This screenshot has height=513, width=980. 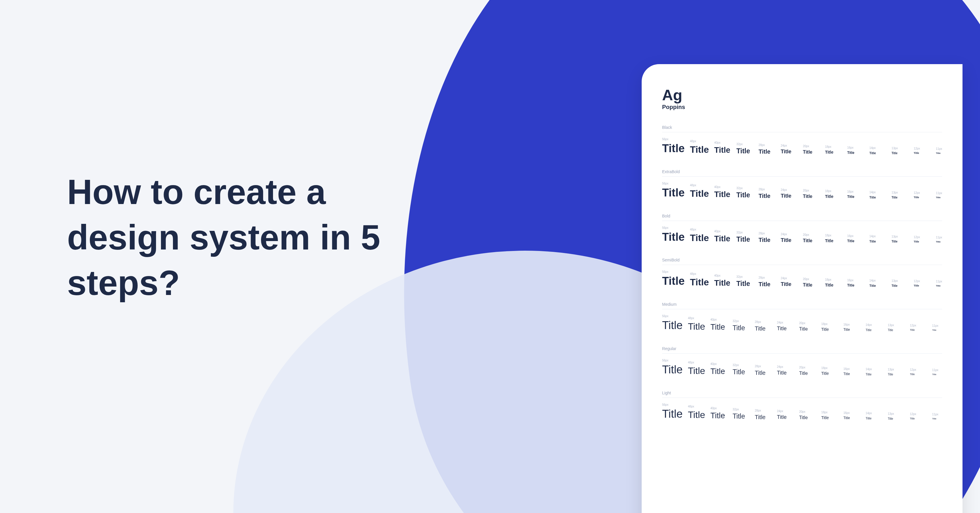 I want to click on weight-label: Light, so click(x=802, y=394).